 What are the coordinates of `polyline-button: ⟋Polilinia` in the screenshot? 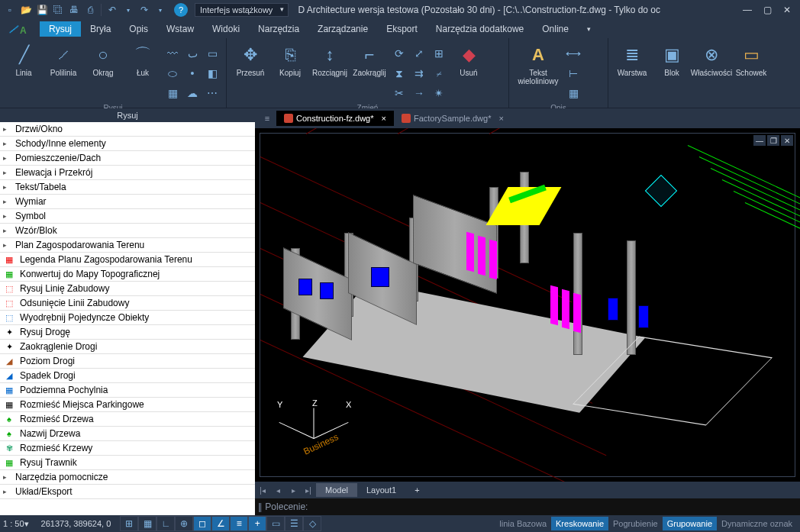 It's located at (63, 72).